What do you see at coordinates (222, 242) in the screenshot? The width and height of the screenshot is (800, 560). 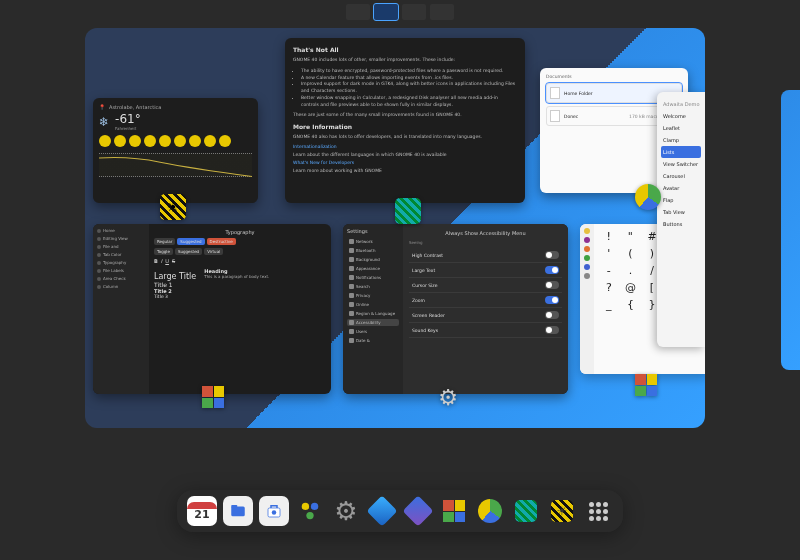 I see `destructive-button: Destructive` at bounding box center [222, 242].